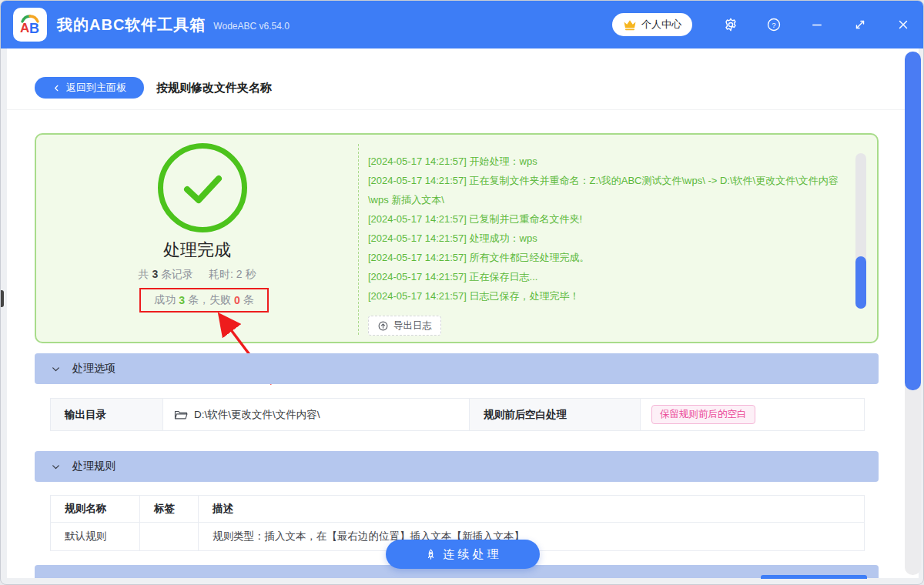  Describe the element at coordinates (405, 326) in the screenshot. I see `export-log-button: 导出日志` at that location.